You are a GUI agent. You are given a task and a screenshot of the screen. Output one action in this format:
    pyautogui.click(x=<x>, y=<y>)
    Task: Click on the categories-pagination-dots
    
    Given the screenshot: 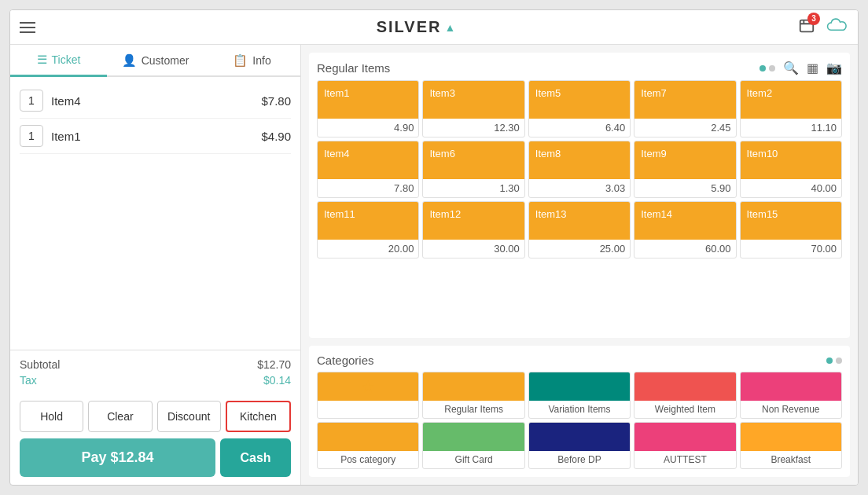 What is the action you would take?
    pyautogui.click(x=834, y=361)
    